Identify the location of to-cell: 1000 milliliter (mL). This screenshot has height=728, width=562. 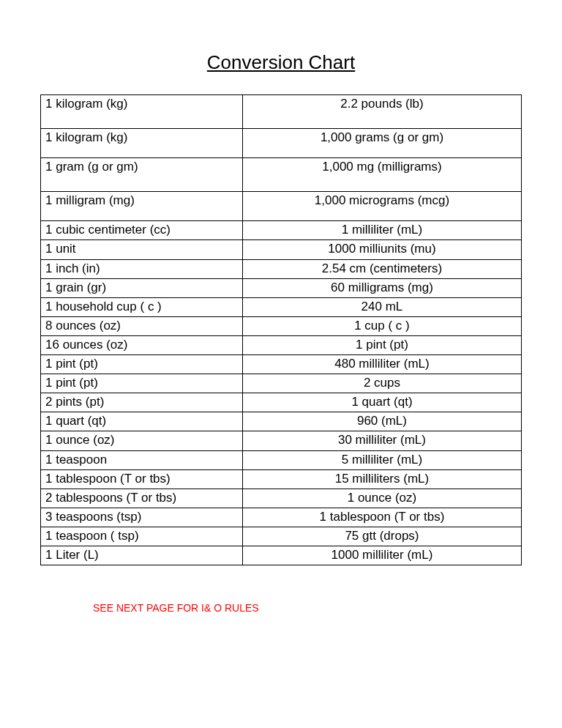
(382, 555).